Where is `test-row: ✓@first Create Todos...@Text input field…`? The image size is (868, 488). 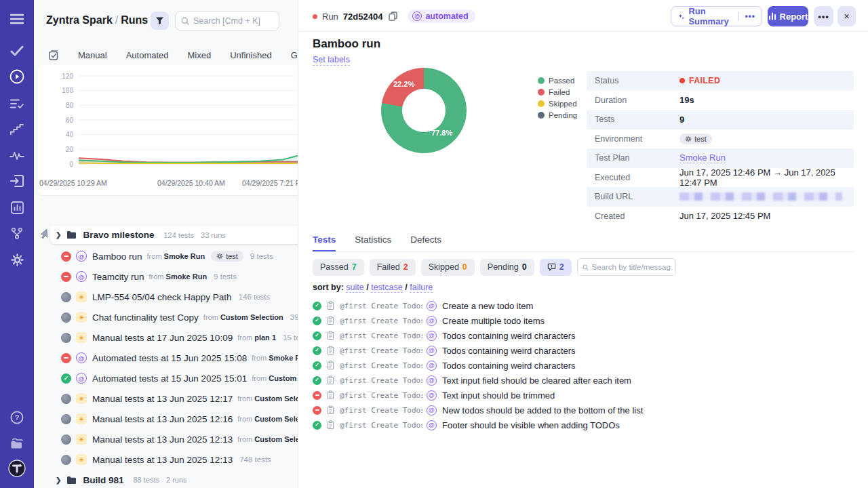 test-row: ✓@first Create Todos...@Text input field… is located at coordinates (584, 380).